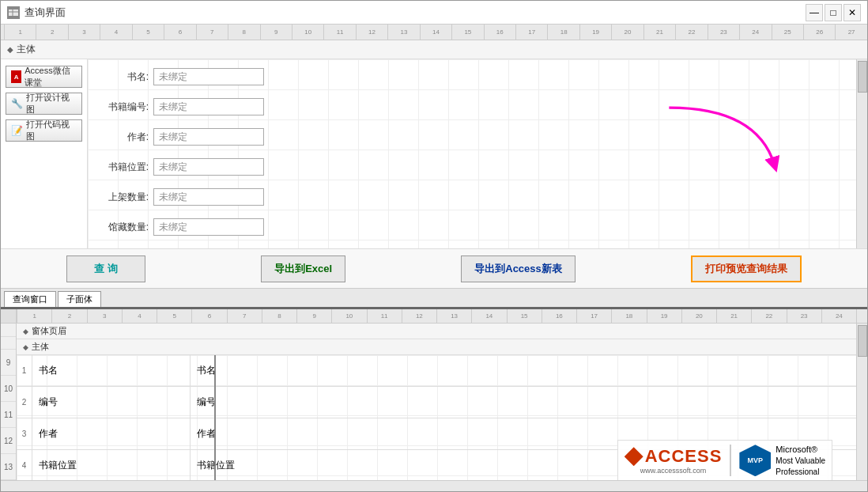  Describe the element at coordinates (106, 269) in the screenshot. I see `query-button: 查 询` at that location.